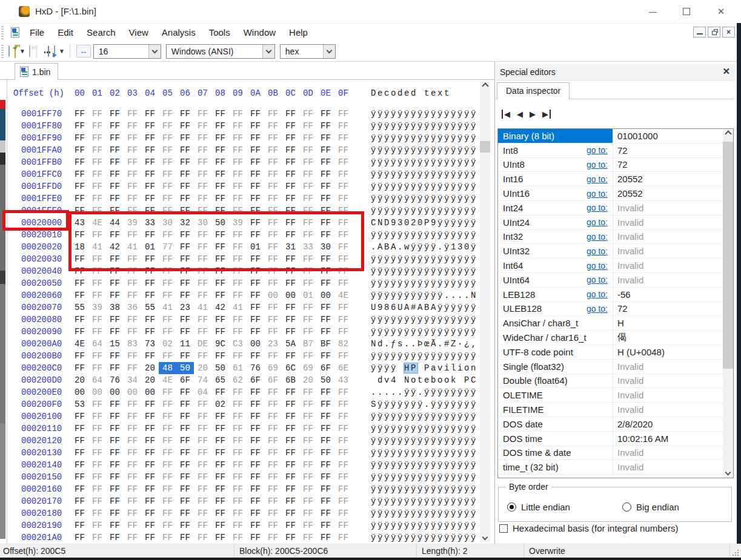 Image resolution: width=741 pixels, height=560 pixels. Describe the element at coordinates (611, 208) in the screenshot. I see `inspector-row: Int24go to:Invalid` at that location.